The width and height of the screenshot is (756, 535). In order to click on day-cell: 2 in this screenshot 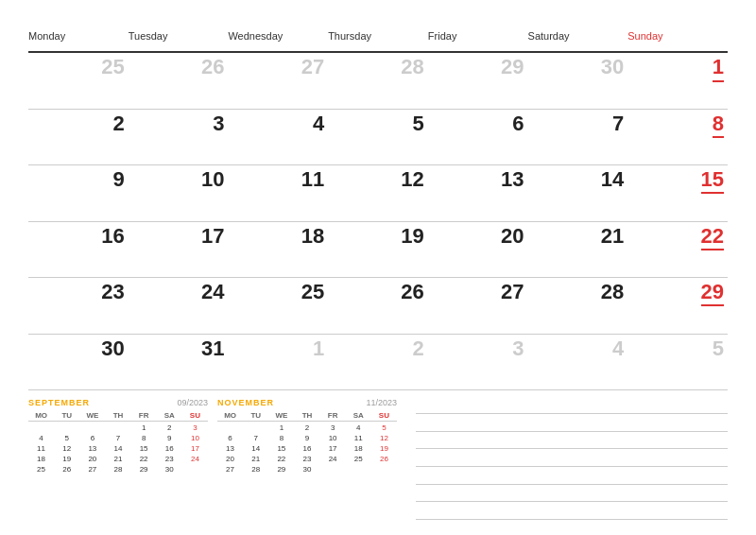, I will do `click(78, 138)`.